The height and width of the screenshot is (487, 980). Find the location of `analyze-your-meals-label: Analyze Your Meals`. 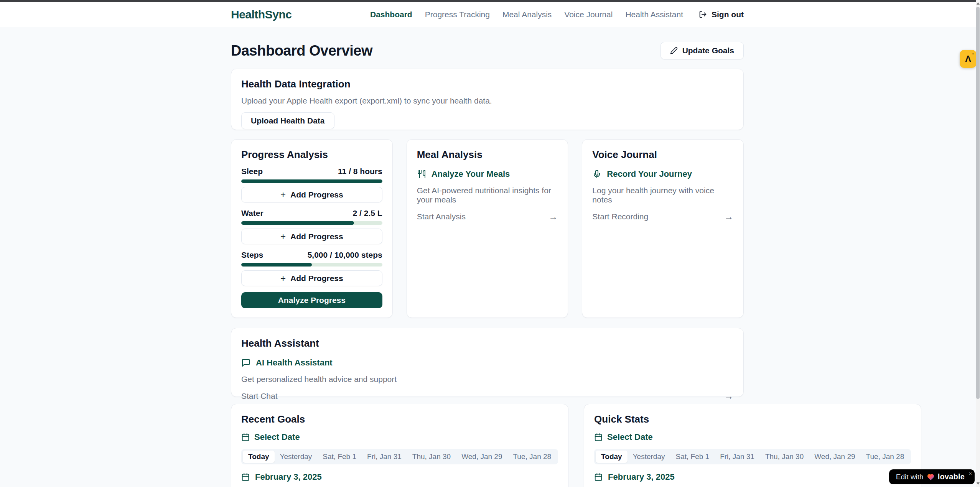

analyze-your-meals-label: Analyze Your Meals is located at coordinates (471, 174).